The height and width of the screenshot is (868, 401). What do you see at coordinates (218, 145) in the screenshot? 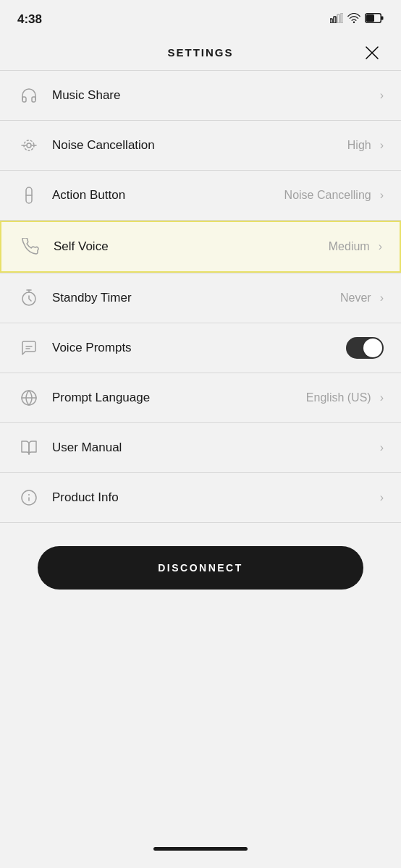
I see `noise-cancellation-content: Noise Cancellation High ›` at bounding box center [218, 145].